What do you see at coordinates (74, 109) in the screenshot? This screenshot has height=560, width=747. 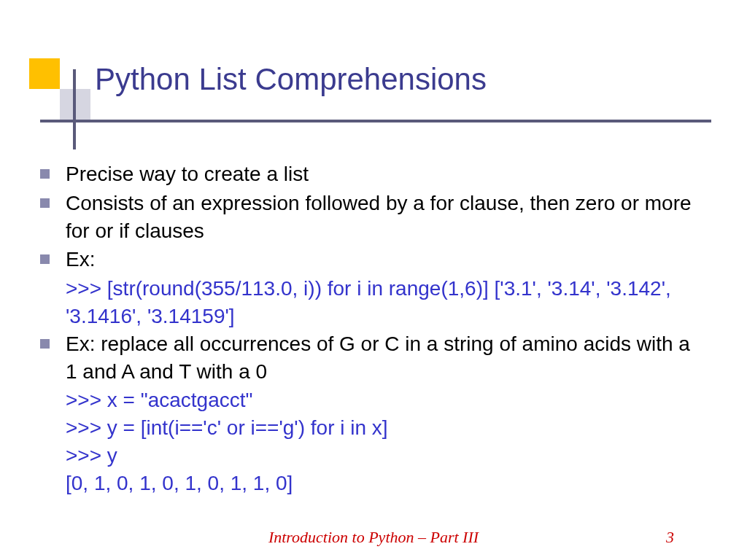 I see `vertical-divider` at bounding box center [74, 109].